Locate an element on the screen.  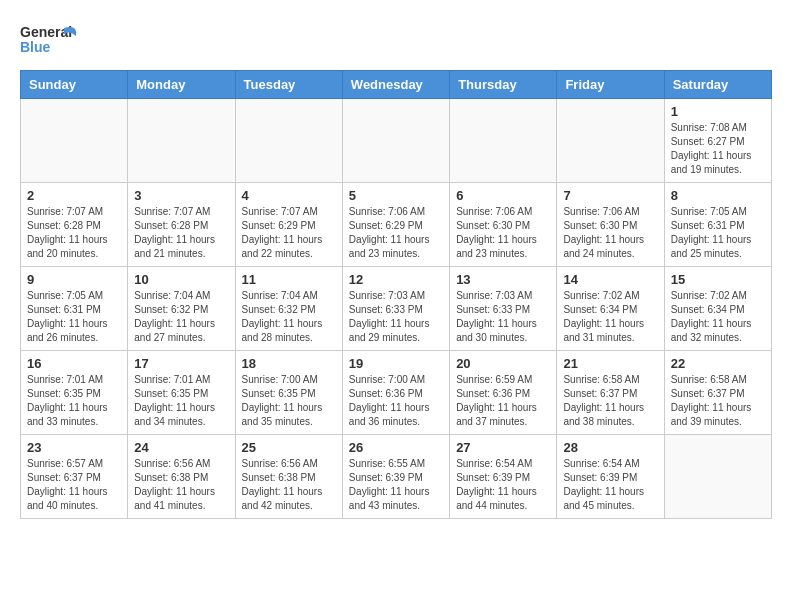
calendar-header-monday: Monday is located at coordinates (182, 85).